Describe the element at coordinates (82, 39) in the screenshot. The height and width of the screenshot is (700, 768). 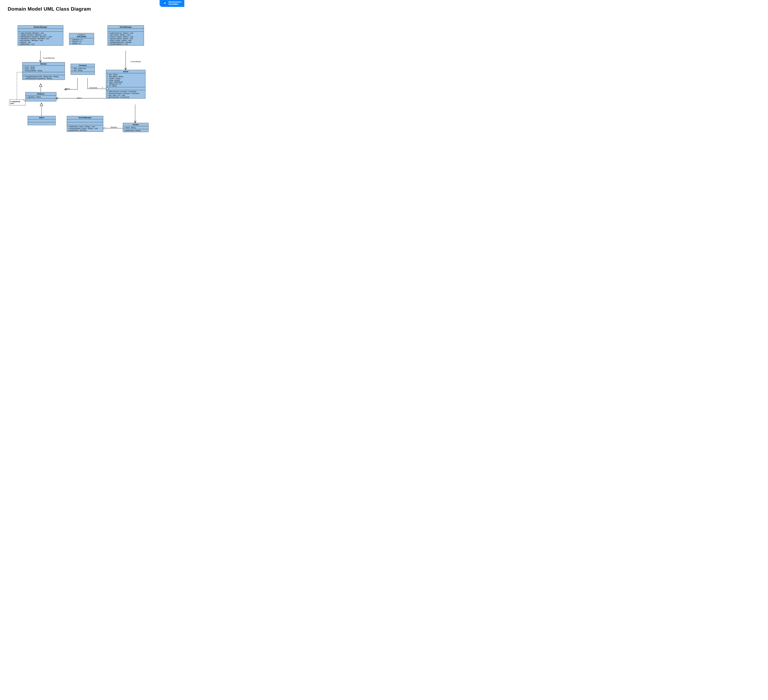
I see `class-article-state: <<enum>> ArticleState + published : int …` at that location.